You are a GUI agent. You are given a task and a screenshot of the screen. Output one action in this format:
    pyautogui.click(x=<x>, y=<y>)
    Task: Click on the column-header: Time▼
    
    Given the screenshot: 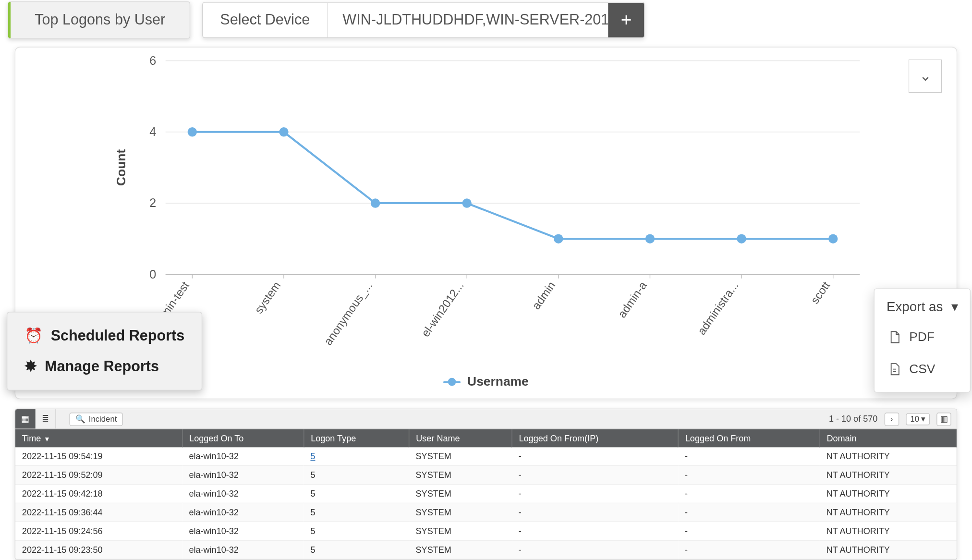 What is the action you would take?
    pyautogui.click(x=99, y=438)
    